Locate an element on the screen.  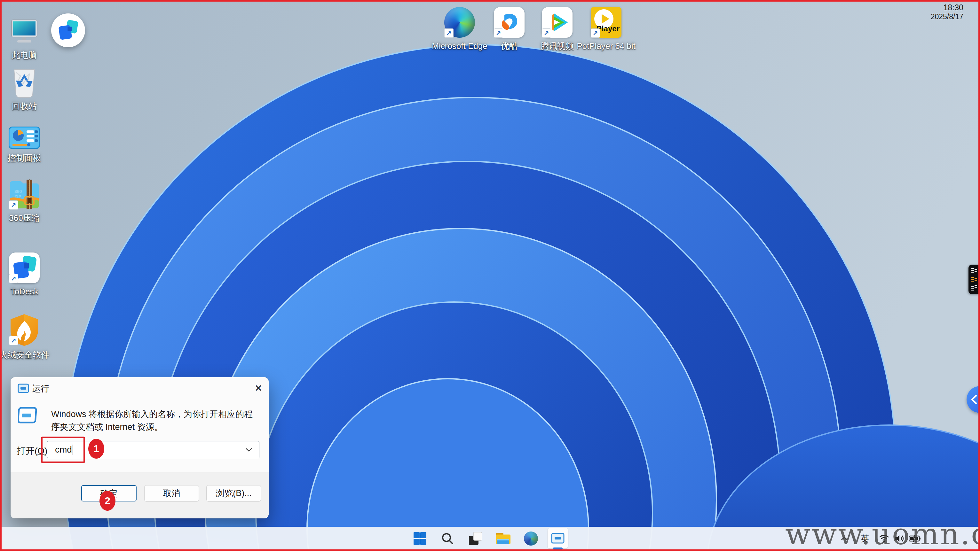
watermark-text: www.uomn.cn is located at coordinates (883, 534).